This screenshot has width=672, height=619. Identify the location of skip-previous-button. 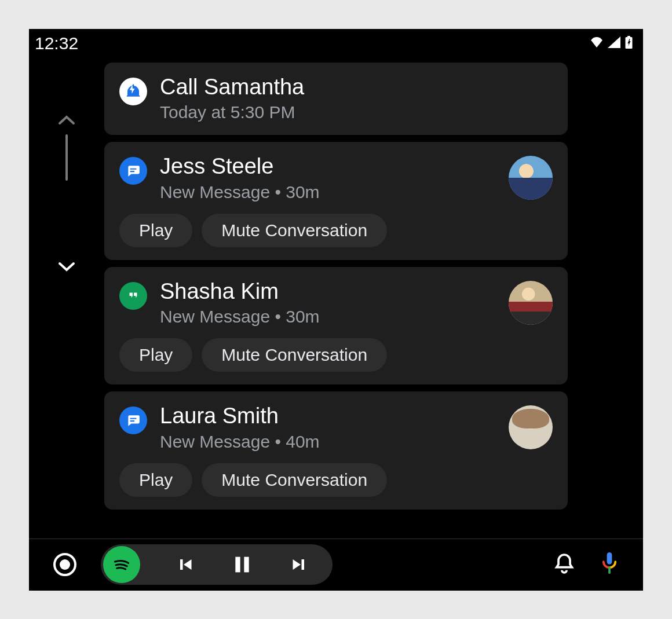
(185, 565).